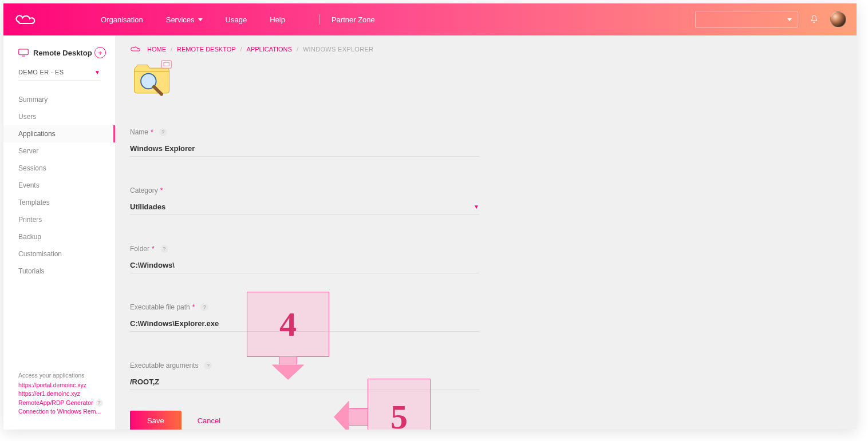 This screenshot has height=441, width=868. Describe the element at coordinates (305, 149) in the screenshot. I see `name-input` at that location.